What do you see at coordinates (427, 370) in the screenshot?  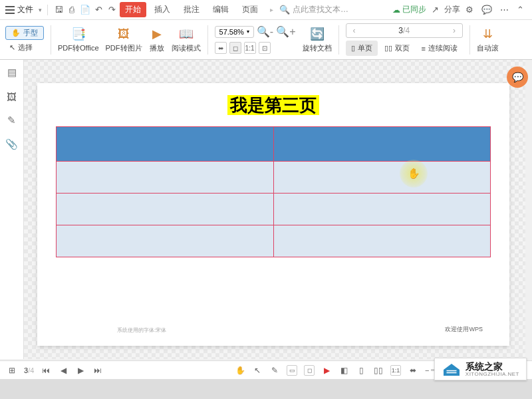 I see `st-zoom-out-icon: −` at bounding box center [427, 370].